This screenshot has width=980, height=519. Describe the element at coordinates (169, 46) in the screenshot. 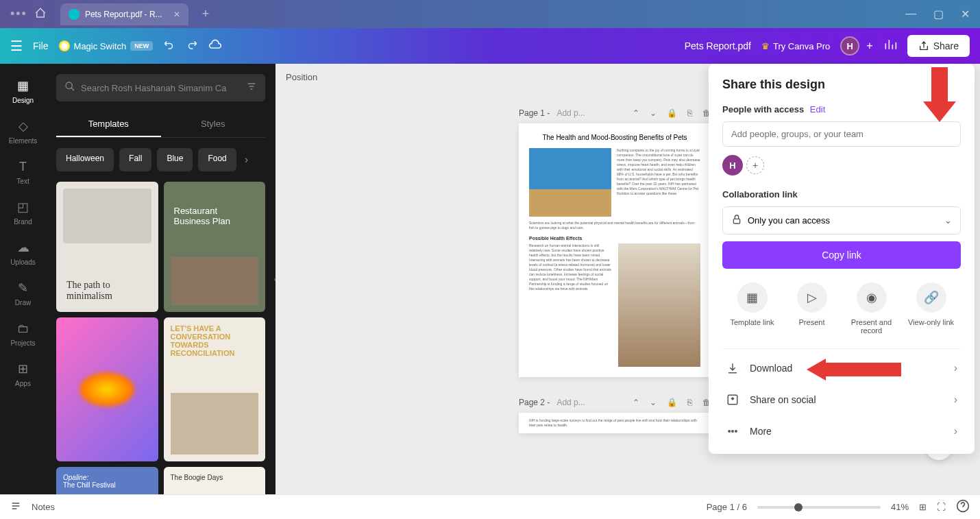

I see `undo-icon` at that location.